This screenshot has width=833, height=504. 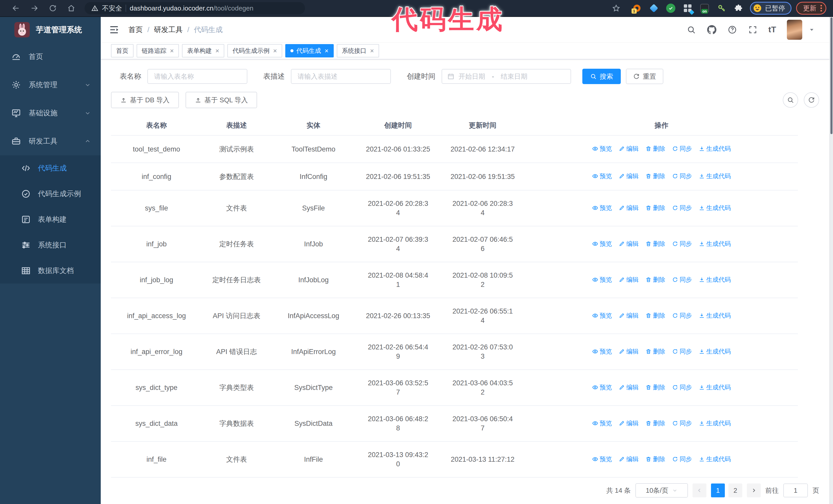 I want to click on tag-form-builder: 表单构建×, so click(x=203, y=51).